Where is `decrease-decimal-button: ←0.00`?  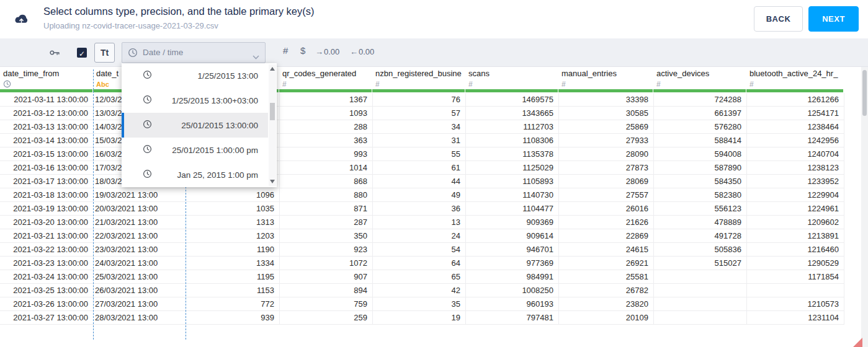
decrease-decimal-button: ←0.00 is located at coordinates (362, 52).